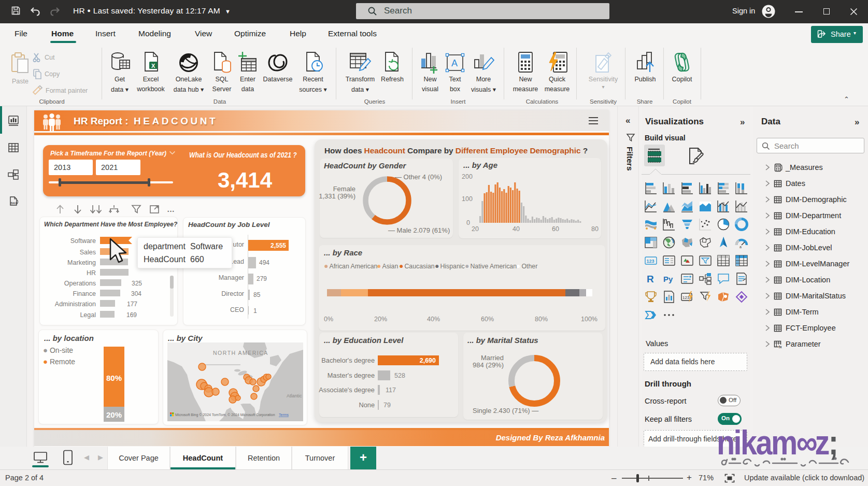  I want to click on svg-text: A, so click(454, 63).